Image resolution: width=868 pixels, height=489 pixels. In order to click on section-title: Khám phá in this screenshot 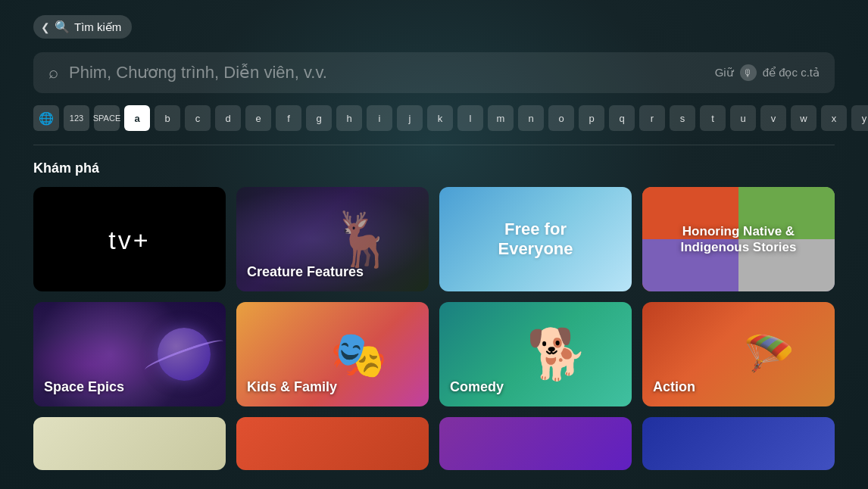, I will do `click(434, 168)`.